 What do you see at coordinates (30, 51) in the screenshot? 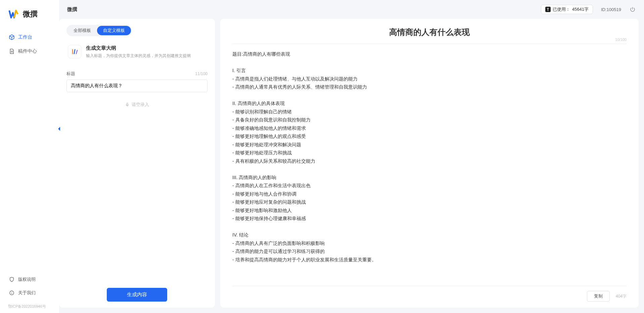
I see `sidebar-item-drafts: 稿件中心` at bounding box center [30, 51].